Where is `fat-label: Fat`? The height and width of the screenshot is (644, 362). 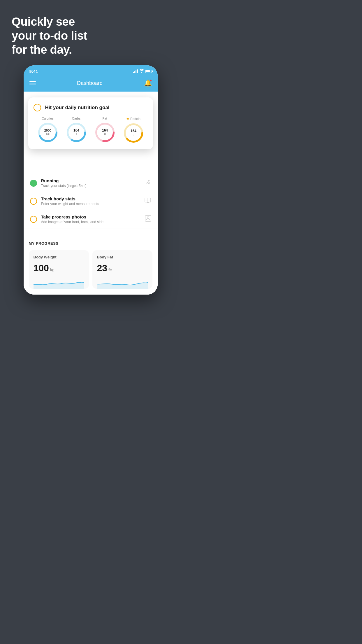 fat-label: Fat is located at coordinates (105, 118).